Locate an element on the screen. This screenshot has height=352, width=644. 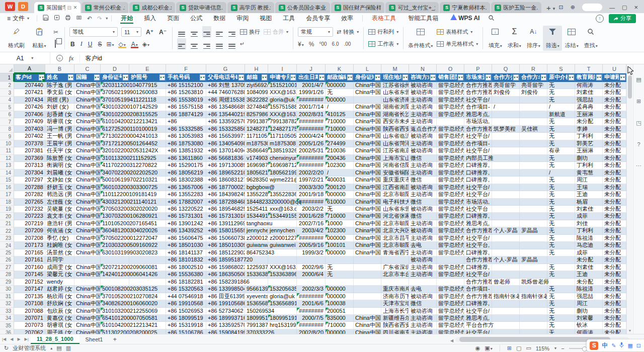
decrease-decimal-icon: .00 is located at coordinates (348, 44).